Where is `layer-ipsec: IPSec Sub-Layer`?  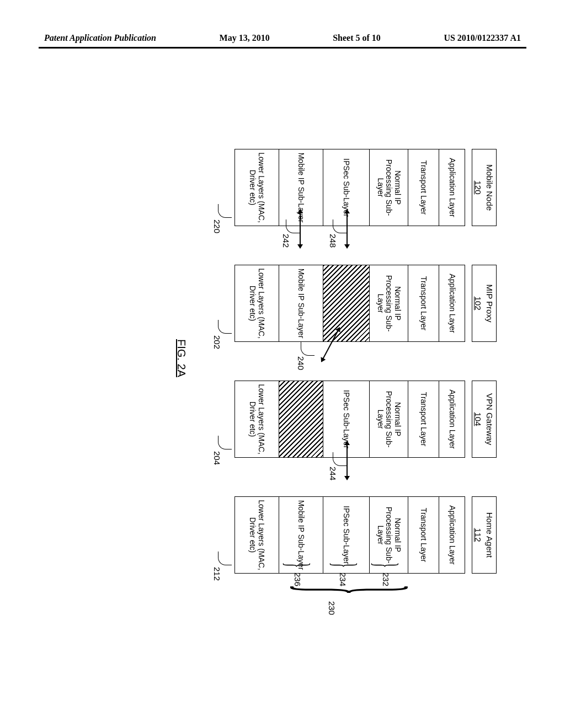 layer-ipsec: IPSec Sub-Layer is located at coordinates (347, 535).